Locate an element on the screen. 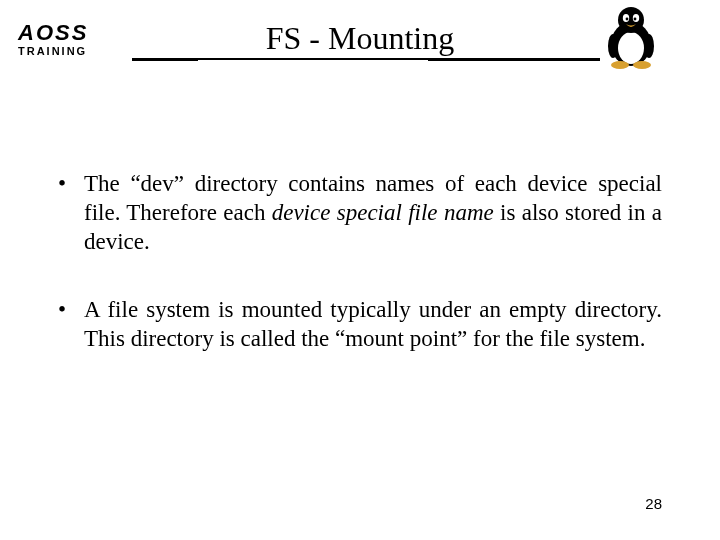 The image size is (720, 540). slide-header: AOSS TRAINING FS - Mounting is located at coordinates (360, 35).